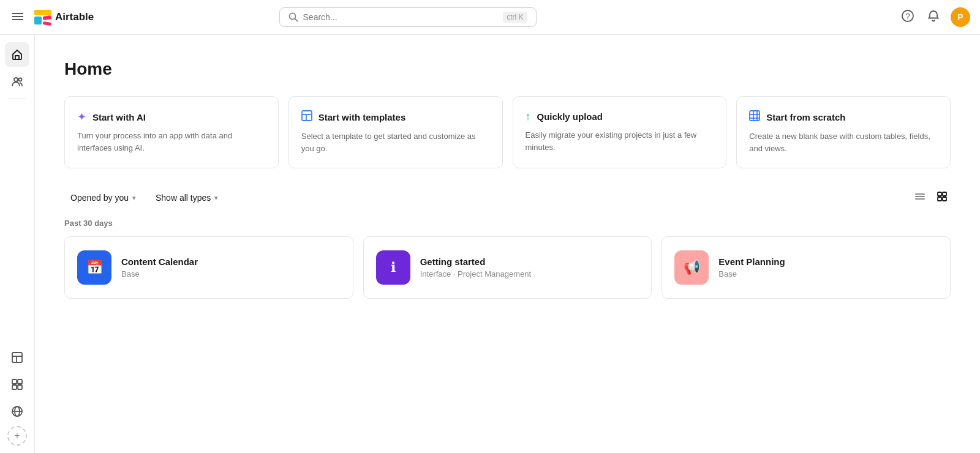 This screenshot has height=453, width=980. What do you see at coordinates (528, 116) in the screenshot?
I see `upload-icon: ↑` at bounding box center [528, 116].